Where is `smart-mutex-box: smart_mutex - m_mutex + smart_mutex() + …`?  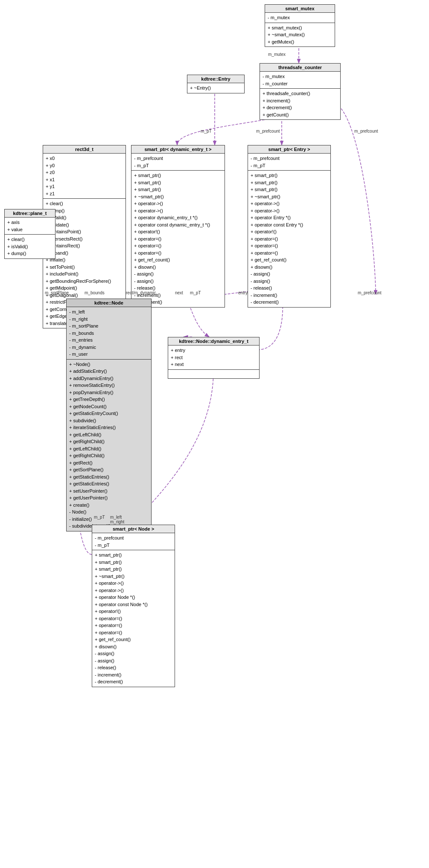 smart-mutex-box: smart_mutex - m_mutex + smart_mutex() + … is located at coordinates (300, 26).